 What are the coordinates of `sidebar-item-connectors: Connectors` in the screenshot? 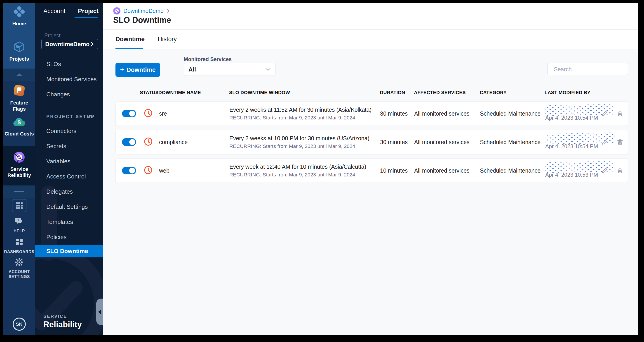 It's located at (69, 131).